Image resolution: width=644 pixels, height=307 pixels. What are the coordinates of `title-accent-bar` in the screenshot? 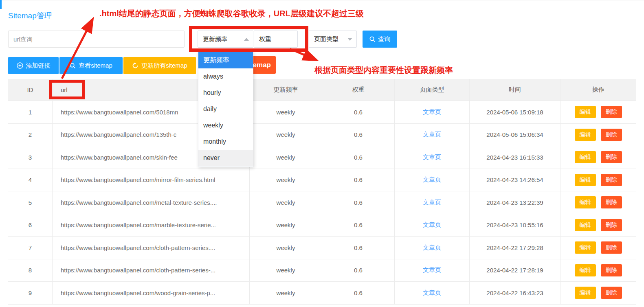 It's located at (1, 4).